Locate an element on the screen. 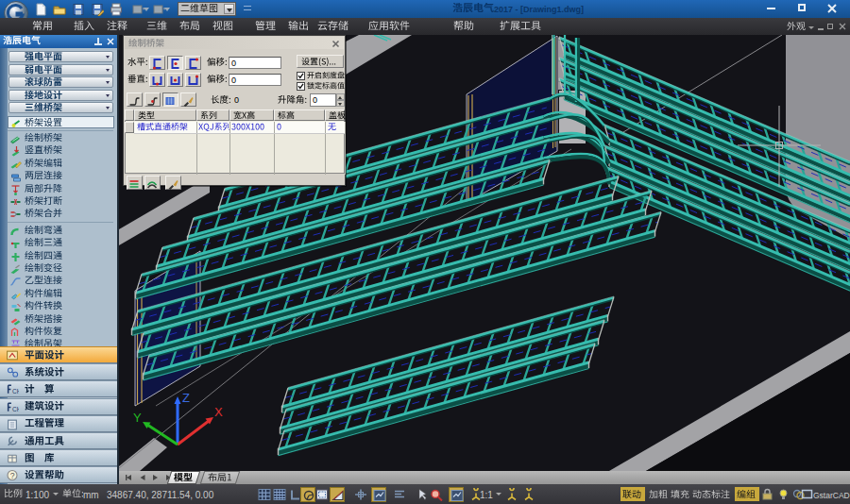 This screenshot has height=504, width=850. svg-text: Z is located at coordinates (186, 398).